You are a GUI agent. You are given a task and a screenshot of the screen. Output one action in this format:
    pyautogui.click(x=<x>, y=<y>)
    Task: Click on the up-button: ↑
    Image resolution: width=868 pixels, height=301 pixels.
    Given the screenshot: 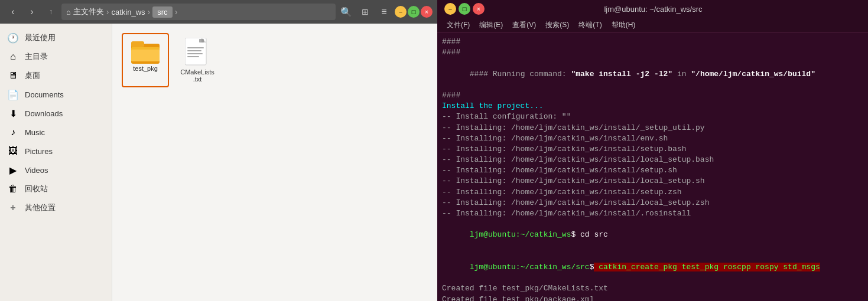 What is the action you would take?
    pyautogui.click(x=51, y=12)
    